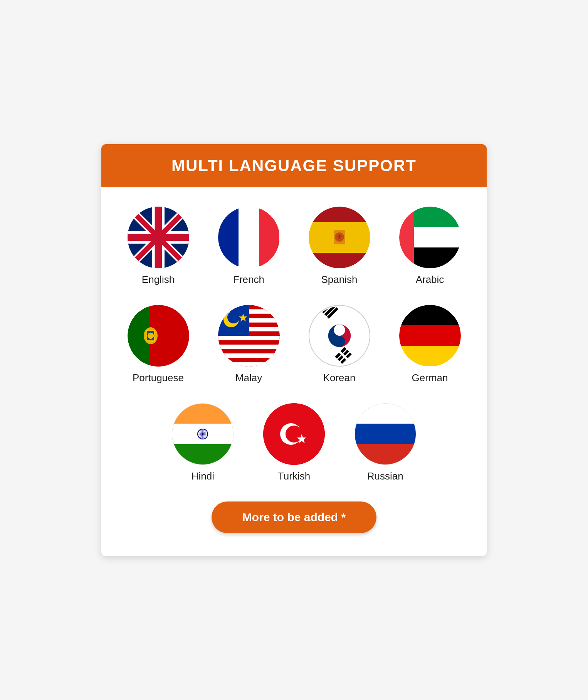 This screenshot has width=588, height=700. What do you see at coordinates (339, 246) in the screenshot?
I see `language-item-spanish: ⚜ Spanish` at bounding box center [339, 246].